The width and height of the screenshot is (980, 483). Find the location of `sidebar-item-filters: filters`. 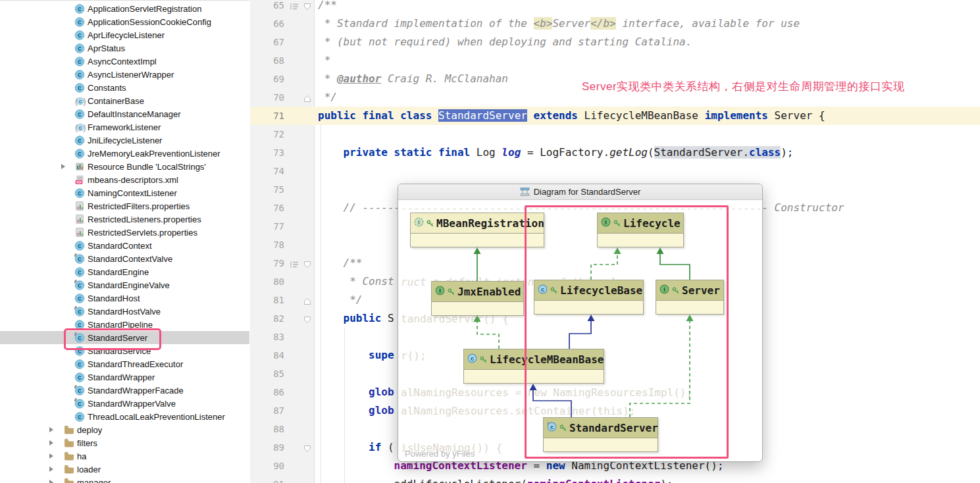

sidebar-item-filters: filters is located at coordinates (125, 443).